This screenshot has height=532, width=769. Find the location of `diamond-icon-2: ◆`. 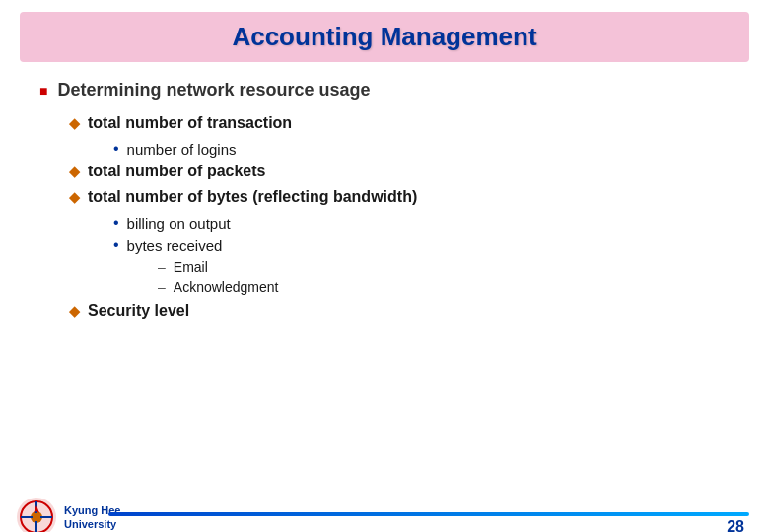

diamond-icon-2: ◆ is located at coordinates (75, 171).